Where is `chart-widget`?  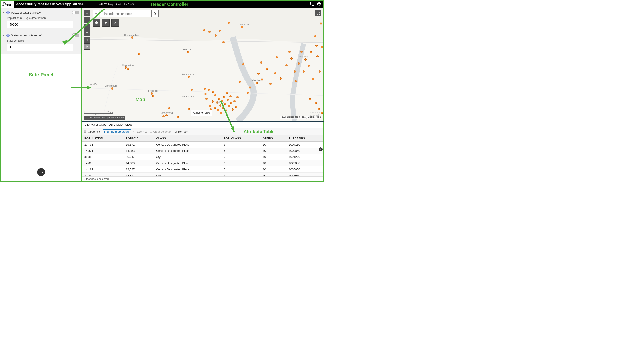 chart-widget is located at coordinates (115, 23).